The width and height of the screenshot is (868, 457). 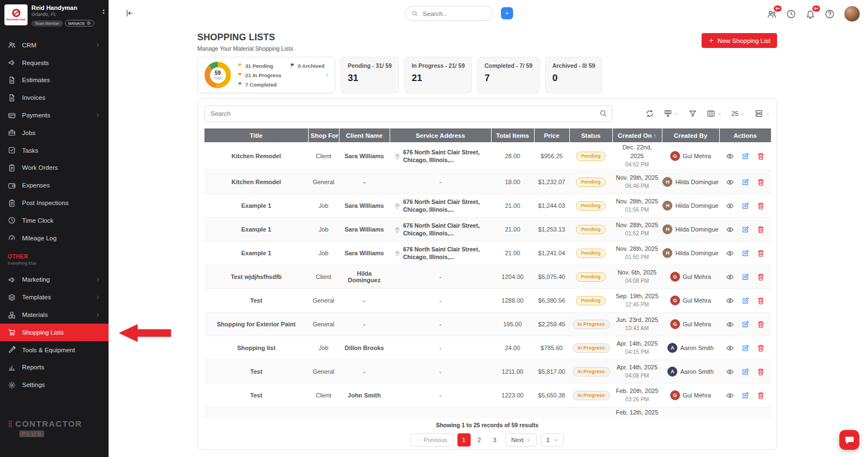 I want to click on location-pin-icon, so click(x=397, y=254).